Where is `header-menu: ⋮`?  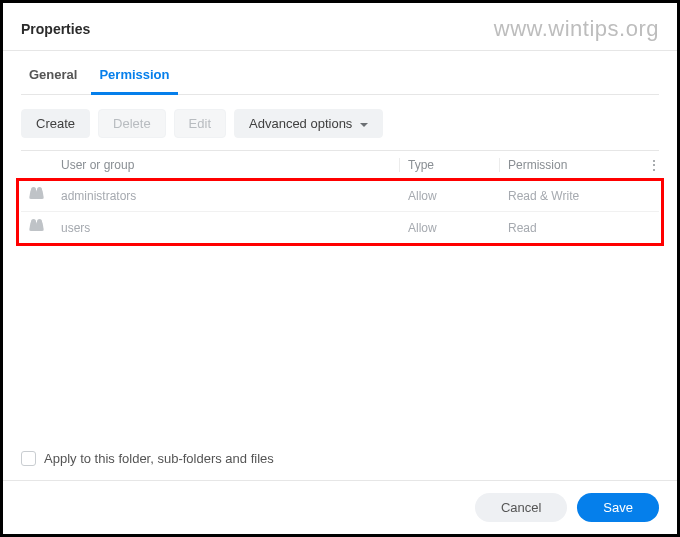
header-menu: ⋮ is located at coordinates (649, 166).